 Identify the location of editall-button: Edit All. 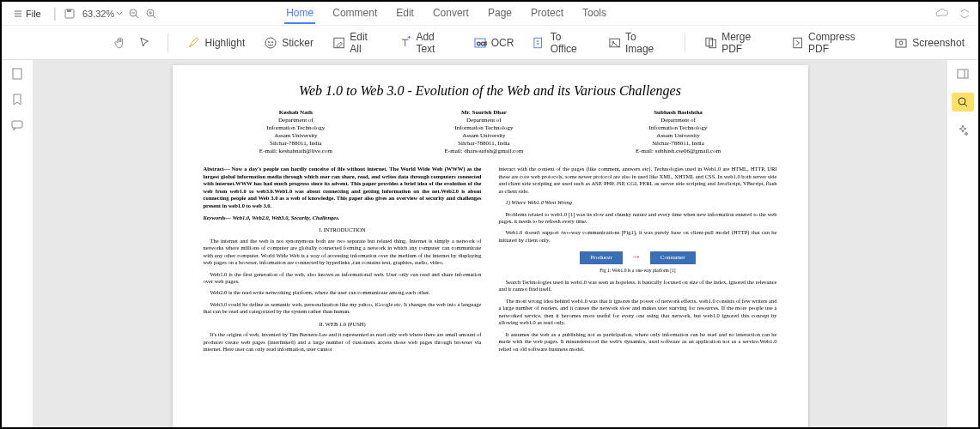
(356, 43).